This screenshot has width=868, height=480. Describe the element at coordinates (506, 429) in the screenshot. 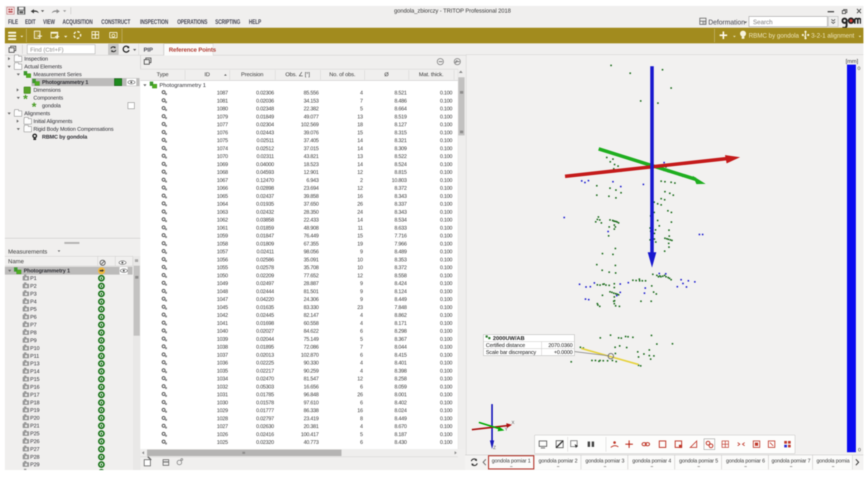

I see `svg-text: Y` at that location.